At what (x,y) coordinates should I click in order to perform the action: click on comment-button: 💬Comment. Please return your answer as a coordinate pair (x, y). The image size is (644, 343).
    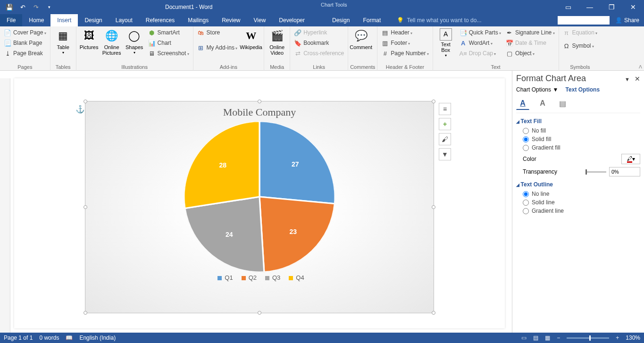
    Looking at the image, I should click on (361, 39).